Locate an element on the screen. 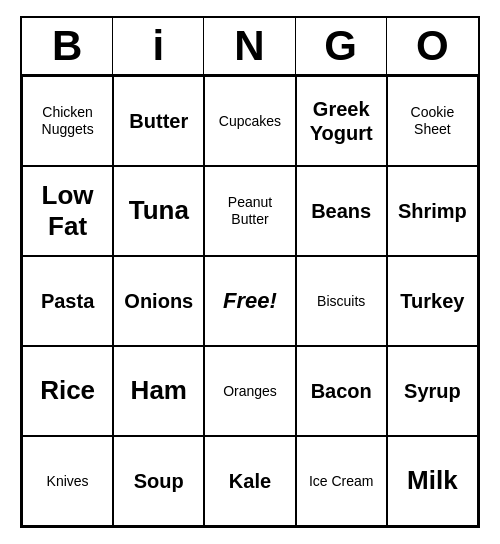 The height and width of the screenshot is (544, 500). bingo-cell: Rice is located at coordinates (68, 391).